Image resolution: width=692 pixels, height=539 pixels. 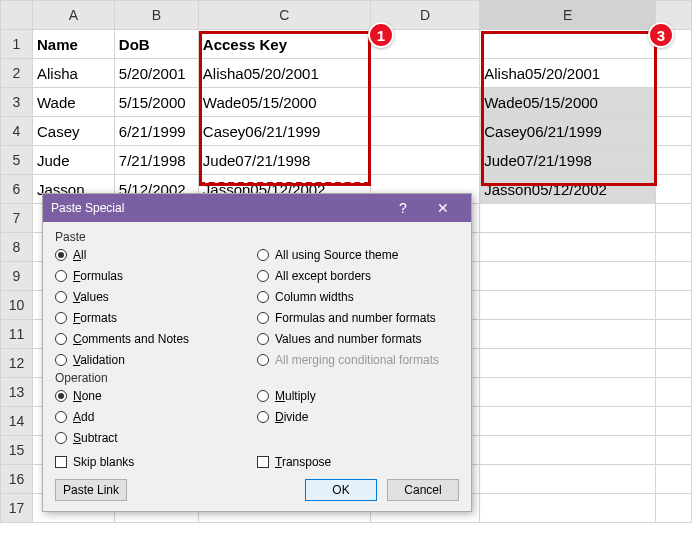 What do you see at coordinates (156, 339) in the screenshot?
I see `radio-comments: Comments and Notes` at bounding box center [156, 339].